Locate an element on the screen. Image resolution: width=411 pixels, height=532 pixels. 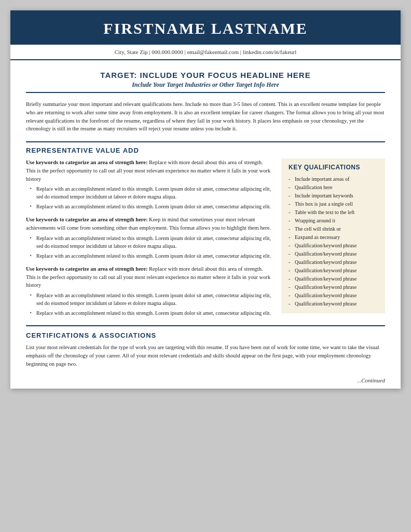
header-section: Firstname Lastname is located at coordinates (206, 28).